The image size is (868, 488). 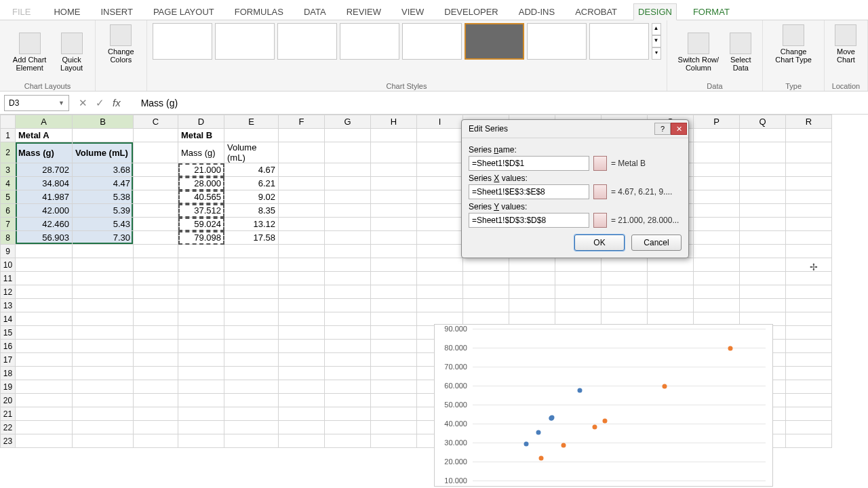 I want to click on cell: Mass (g), so click(x=201, y=153).